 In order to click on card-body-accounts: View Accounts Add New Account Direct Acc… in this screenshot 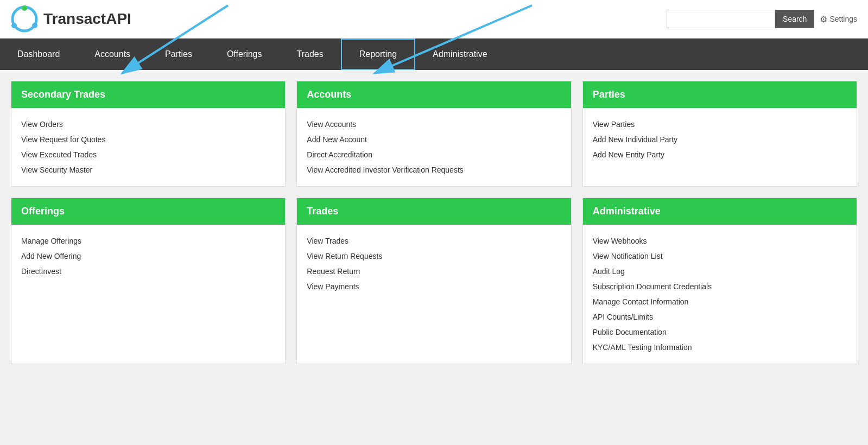, I will do `click(434, 147)`.